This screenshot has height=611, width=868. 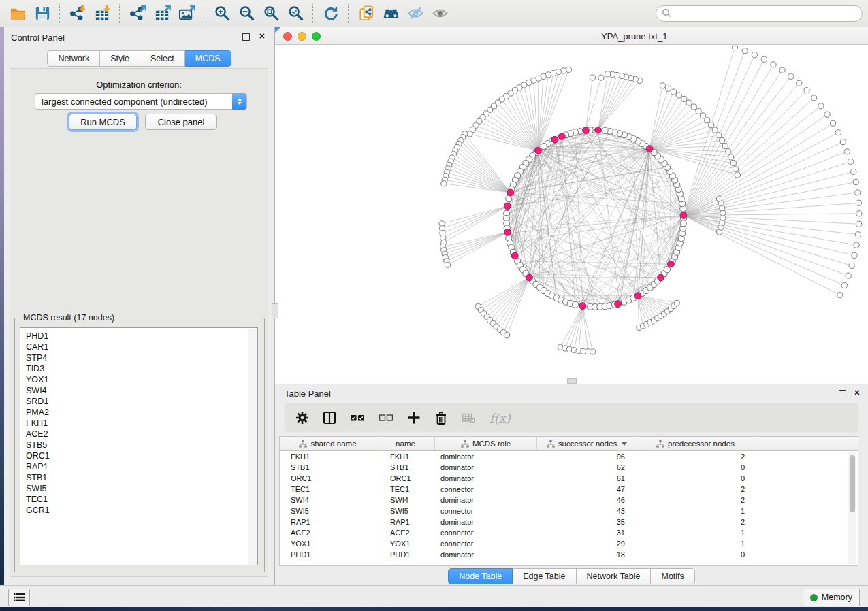 What do you see at coordinates (569, 555) in the screenshot?
I see `table-row: PHD1PHD1dominator180` at bounding box center [569, 555].